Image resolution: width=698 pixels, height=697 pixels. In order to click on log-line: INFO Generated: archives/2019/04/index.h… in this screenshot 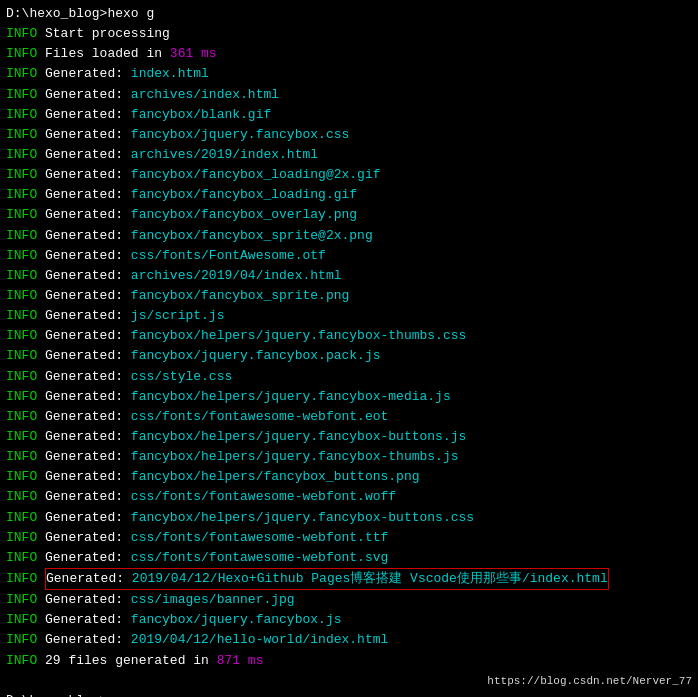, I will do `click(349, 276)`.